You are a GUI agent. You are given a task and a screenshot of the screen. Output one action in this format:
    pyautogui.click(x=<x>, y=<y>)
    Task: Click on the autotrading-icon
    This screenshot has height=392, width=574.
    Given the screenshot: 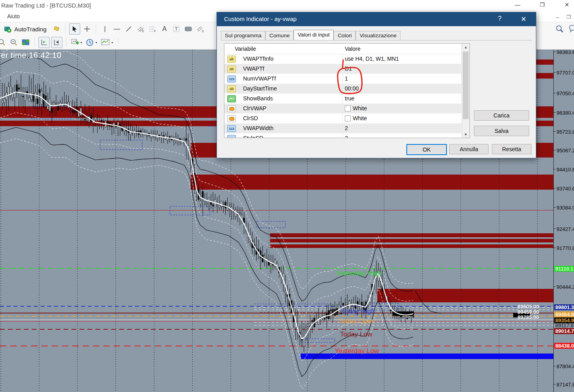 What is the action you would take?
    pyautogui.click(x=8, y=29)
    